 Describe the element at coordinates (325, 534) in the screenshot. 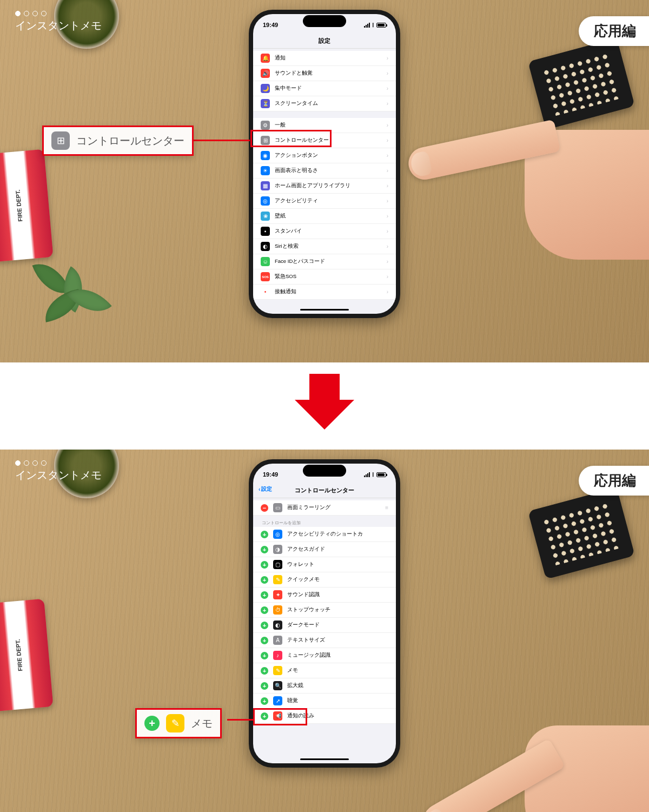

I see `available-control-row: +◎アクセシビリティのショートカ` at that location.